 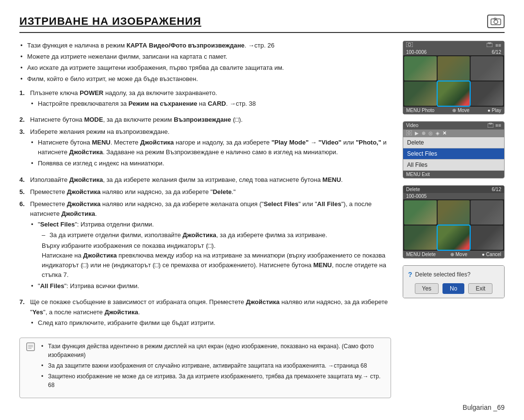 I want to click on confirm-question: ? Delete selected files?, so click(x=454, y=274).